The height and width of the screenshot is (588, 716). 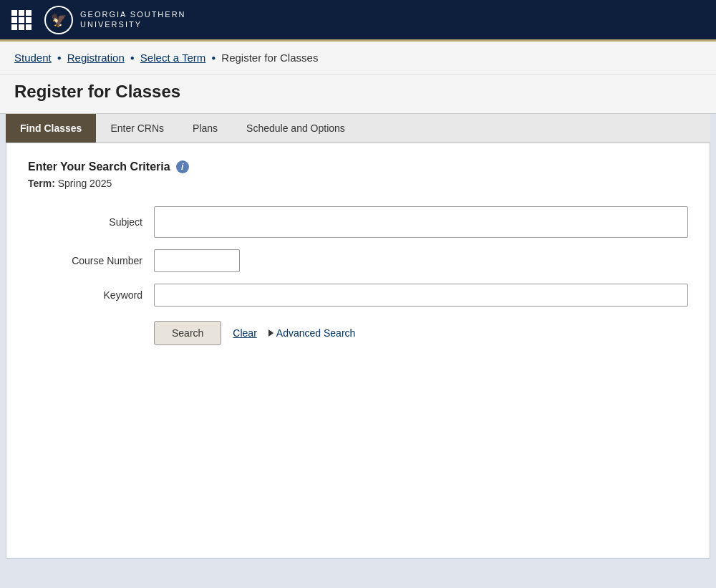 What do you see at coordinates (51, 128) in the screenshot?
I see `tab-find-classes: Find Classes` at bounding box center [51, 128].